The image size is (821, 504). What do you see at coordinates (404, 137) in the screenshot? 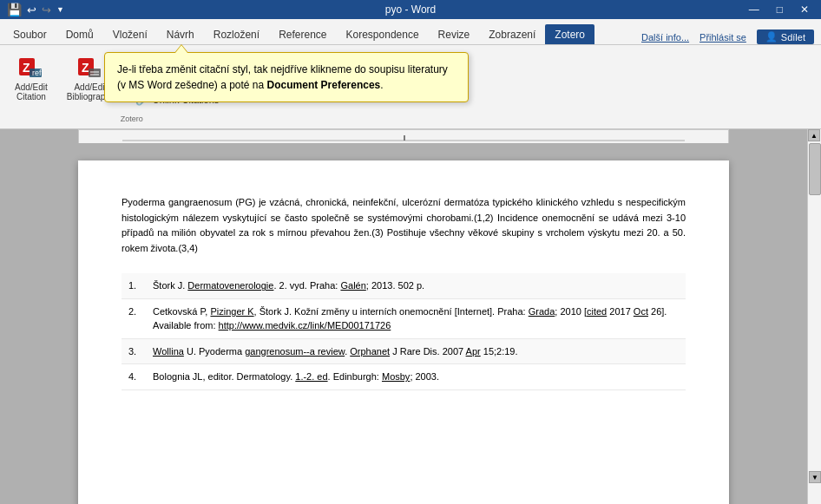
I see `ruler` at bounding box center [404, 137].